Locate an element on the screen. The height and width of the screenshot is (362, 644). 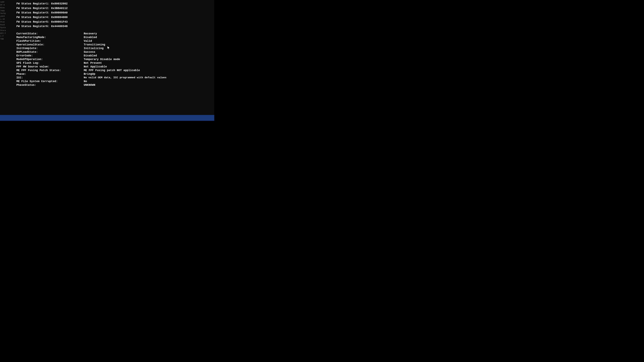
sidebar-item: OT K is located at coordinates (4, 5).